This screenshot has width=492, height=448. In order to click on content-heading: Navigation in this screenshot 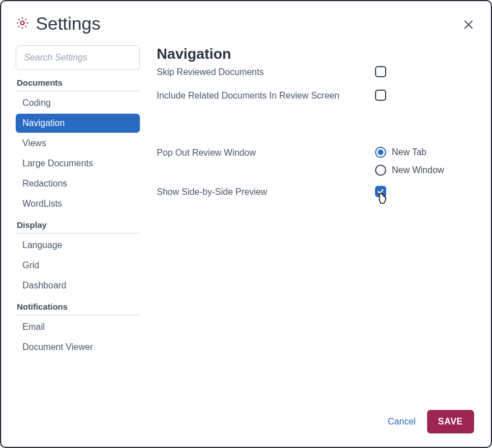, I will do `click(317, 54)`.